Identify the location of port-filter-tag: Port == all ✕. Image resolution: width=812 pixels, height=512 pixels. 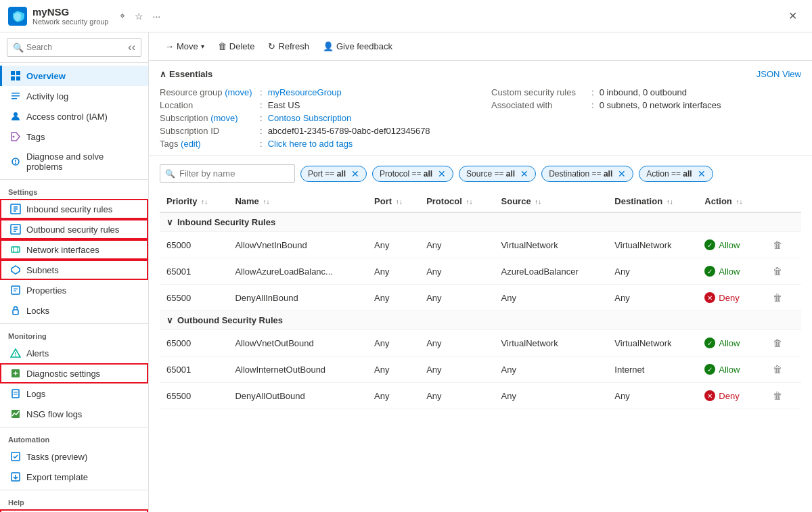
(334, 174).